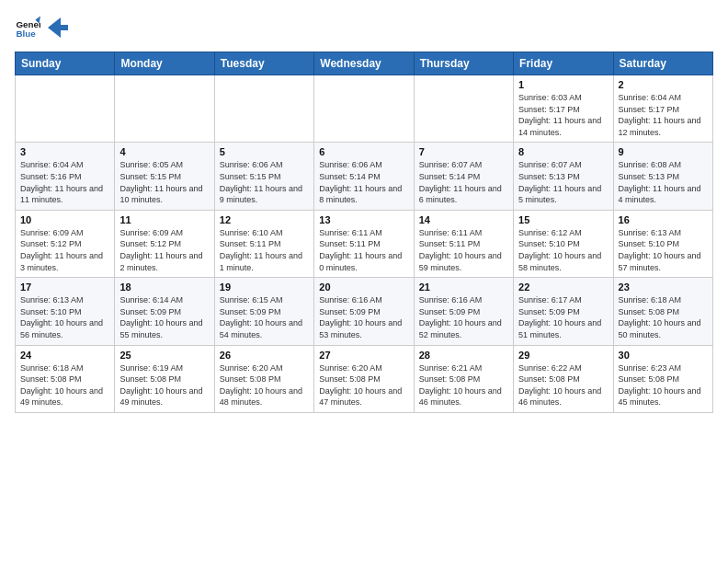  Describe the element at coordinates (463, 220) in the screenshot. I see `day-number: 14` at that location.